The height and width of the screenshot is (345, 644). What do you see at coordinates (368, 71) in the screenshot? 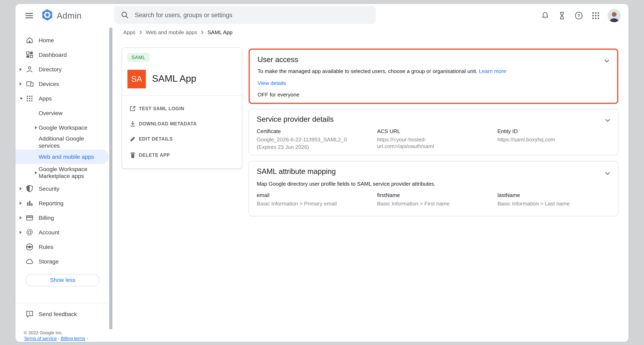
I see `user-access-description: To make the managed app available to sel…` at bounding box center [368, 71].